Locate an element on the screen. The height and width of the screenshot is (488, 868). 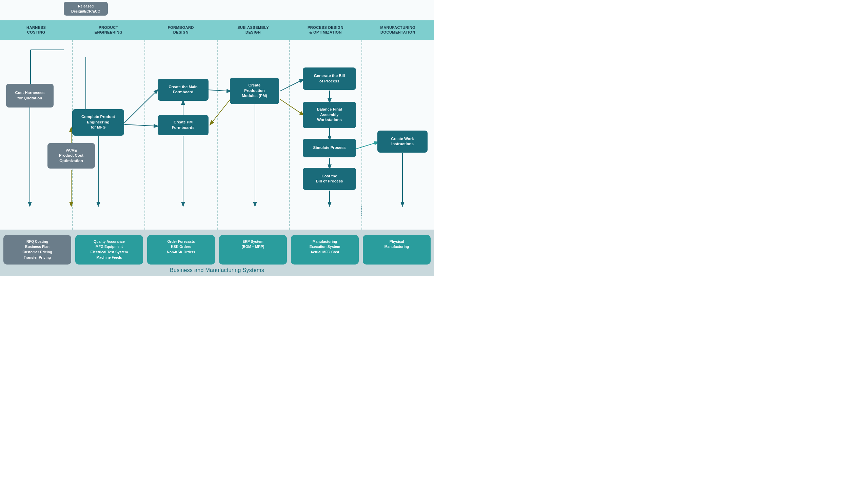
header-mfg: MANUFACTURINGDOCUMENTATION is located at coordinates (398, 30).